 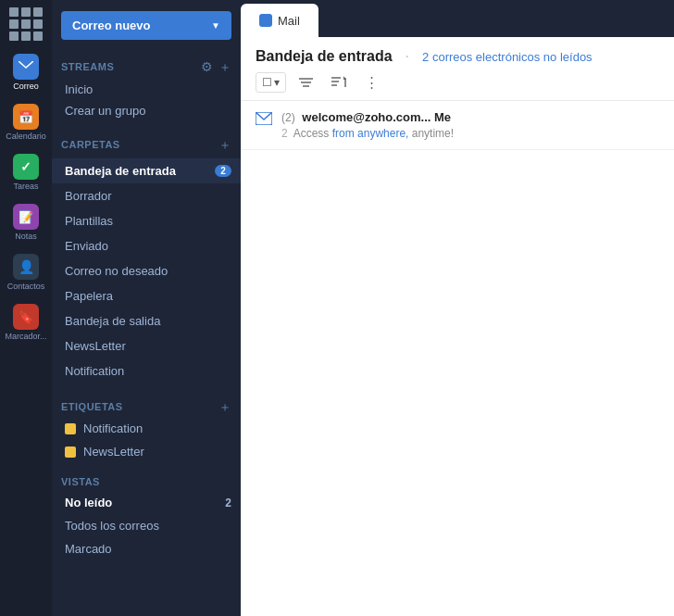 What do you see at coordinates (223, 170) in the screenshot?
I see `folder-bandeja-badge: 2` at bounding box center [223, 170].